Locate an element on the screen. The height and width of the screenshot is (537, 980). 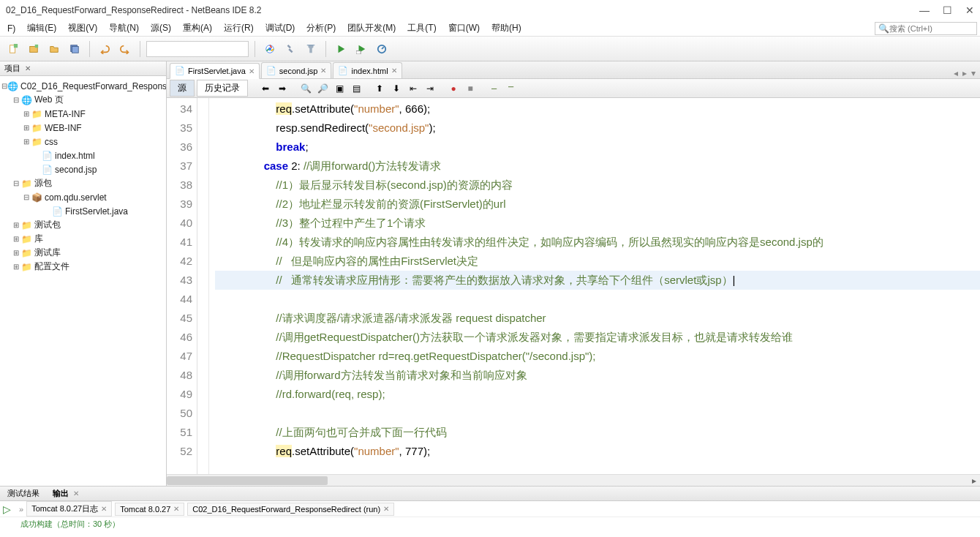
project-tree: ⊟🌐C02_D16_RequestForward_Respons ⊟🌐Web 页… is located at coordinates (83, 176).